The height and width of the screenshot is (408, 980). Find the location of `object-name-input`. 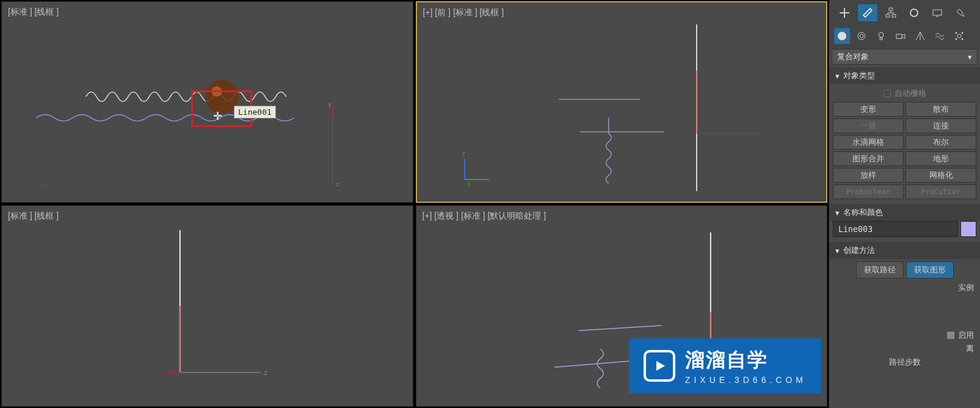

object-name-input is located at coordinates (895, 229).